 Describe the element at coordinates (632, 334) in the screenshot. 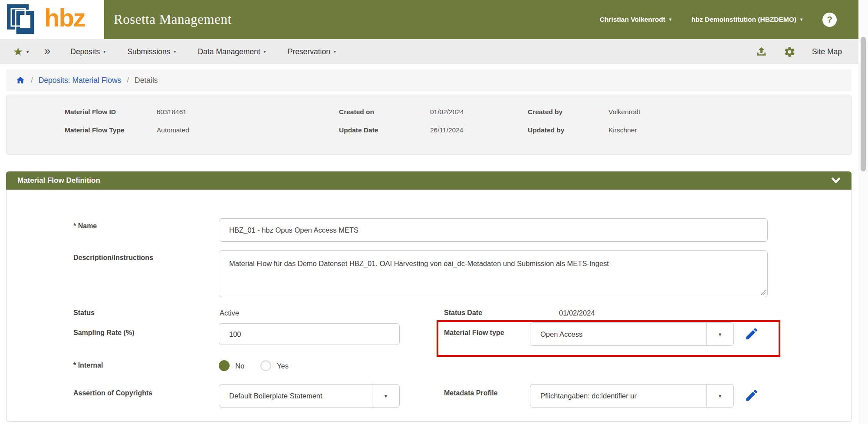

I see `material-flow-type-select: Open Access` at that location.